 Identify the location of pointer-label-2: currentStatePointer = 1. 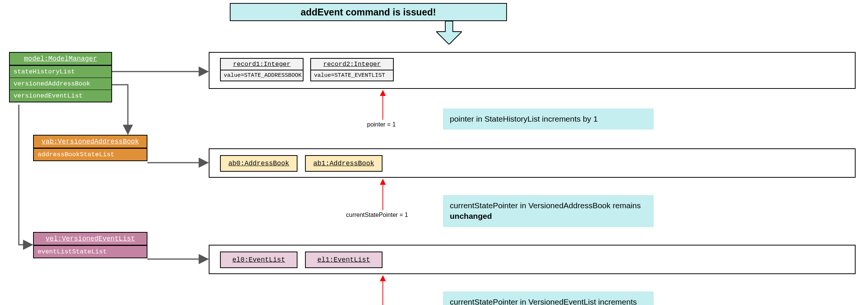
(377, 215).